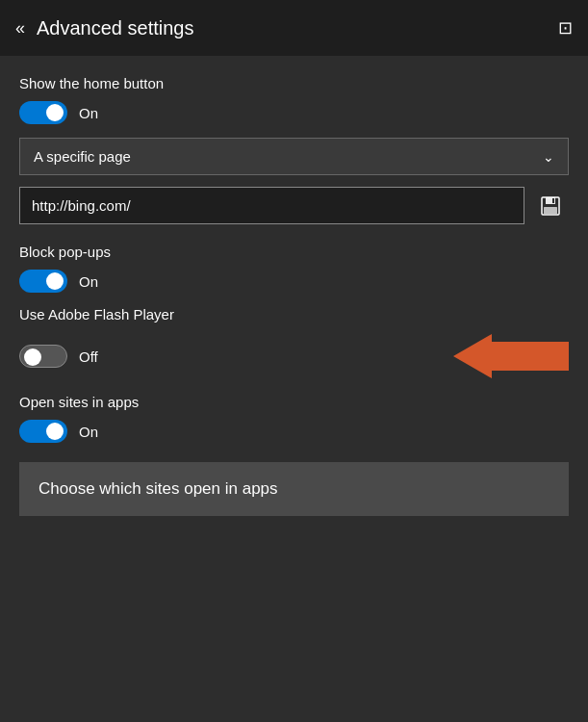  I want to click on open-sites-toggle-thumb, so click(55, 431).